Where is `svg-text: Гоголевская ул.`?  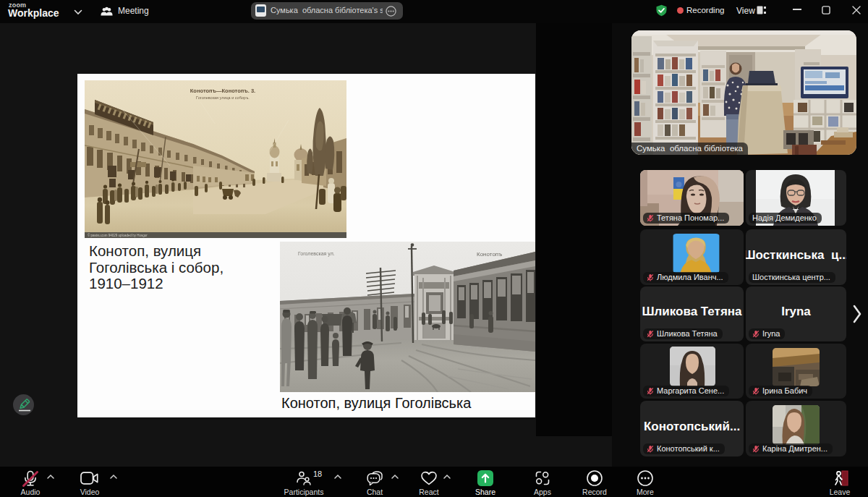 svg-text: Гоголевская ул. is located at coordinates (317, 254).